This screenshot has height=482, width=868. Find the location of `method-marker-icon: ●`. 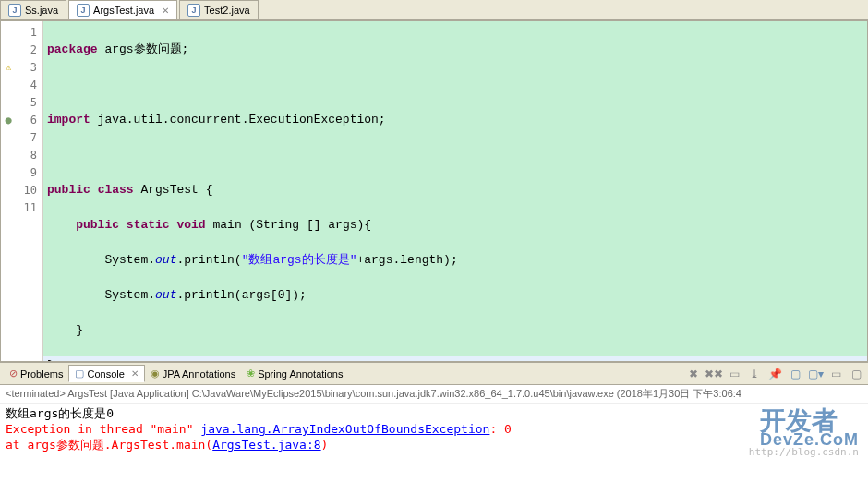

method-marker-icon: ● is located at coordinates (8, 120).